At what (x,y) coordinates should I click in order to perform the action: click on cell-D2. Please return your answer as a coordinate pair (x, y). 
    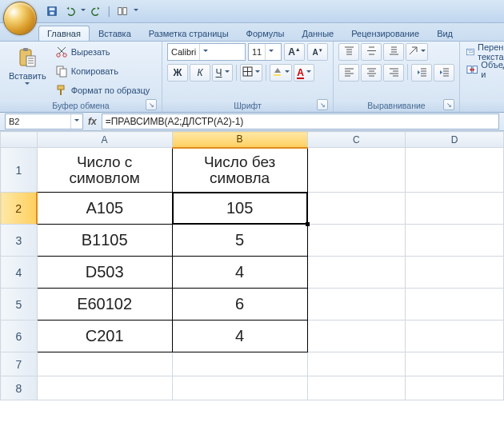
    Looking at the image, I should click on (454, 209).